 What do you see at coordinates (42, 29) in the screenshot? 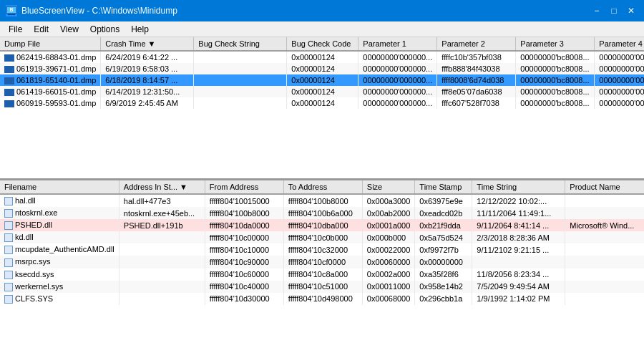
I see `menu-item-edit: Edit` at bounding box center [42, 29].